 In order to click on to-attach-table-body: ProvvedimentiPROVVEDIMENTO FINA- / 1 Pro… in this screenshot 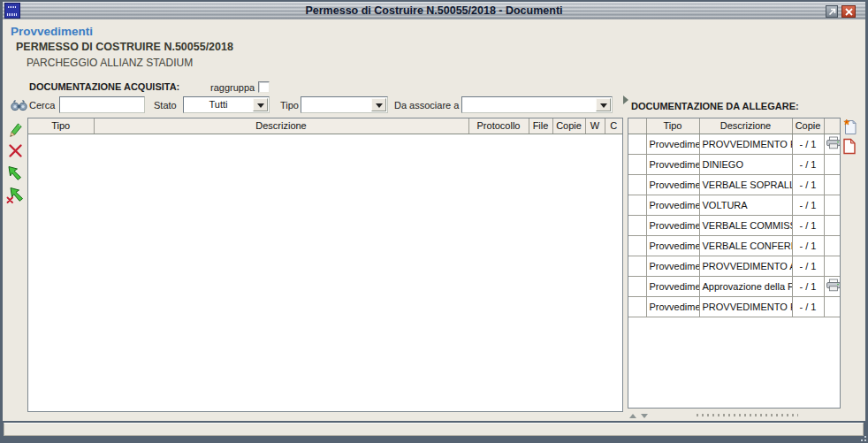, I will do `click(734, 225)`.